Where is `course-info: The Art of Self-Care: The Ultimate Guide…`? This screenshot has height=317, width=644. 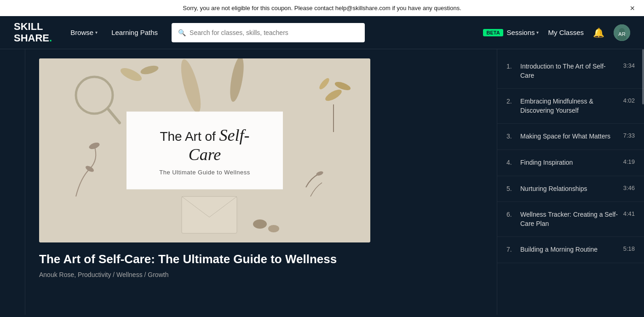 course-info: The Art of Self-Care: The Ultimate Guide… is located at coordinates (261, 265).